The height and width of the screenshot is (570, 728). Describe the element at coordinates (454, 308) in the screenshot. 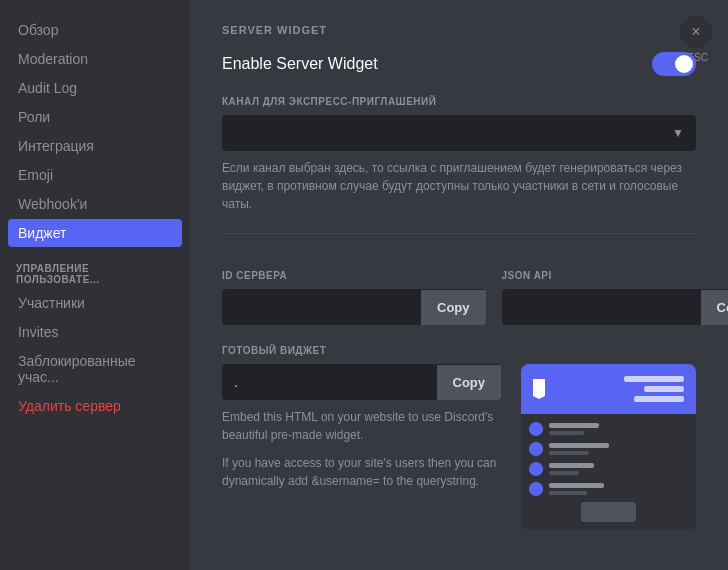

I see `id-server-copy-button: Copy` at that location.